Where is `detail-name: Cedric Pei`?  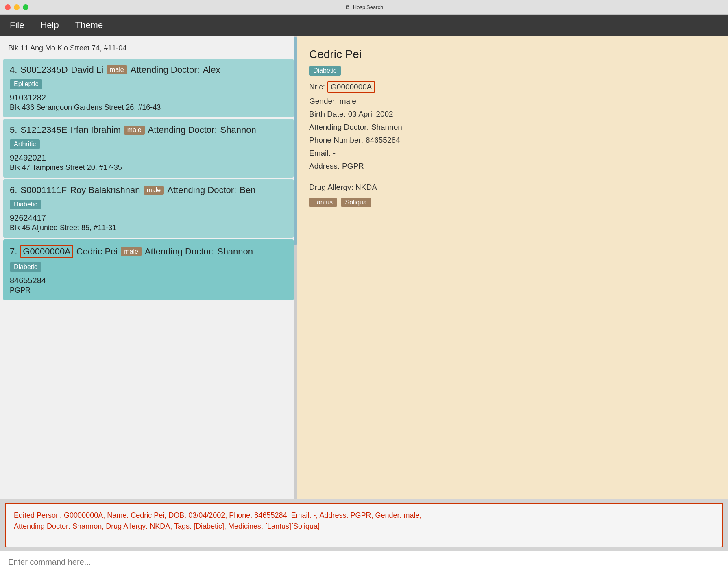 detail-name: Cedric Pei is located at coordinates (512, 54).